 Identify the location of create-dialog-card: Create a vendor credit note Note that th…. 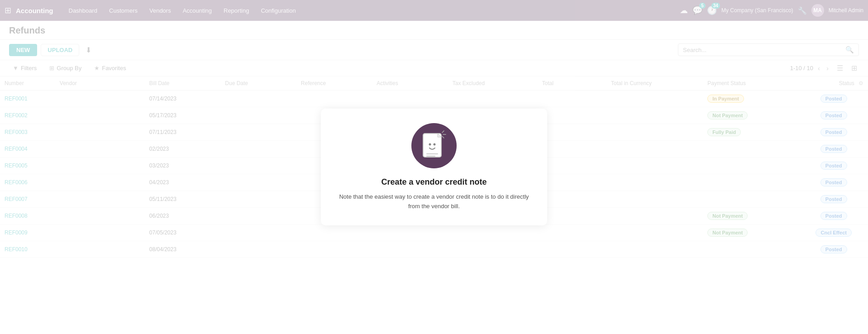
(434, 167).